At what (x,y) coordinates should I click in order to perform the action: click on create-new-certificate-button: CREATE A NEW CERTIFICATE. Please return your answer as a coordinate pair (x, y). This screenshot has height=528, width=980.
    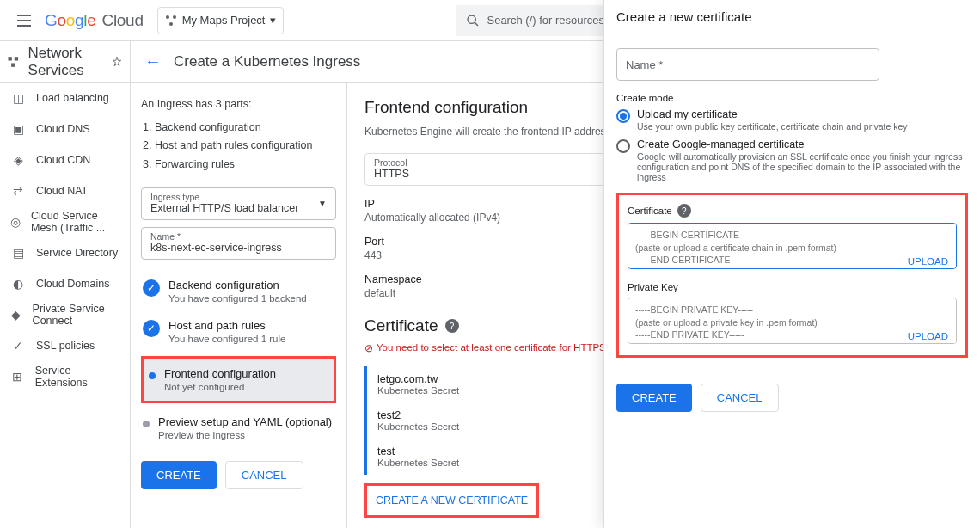
    Looking at the image, I should click on (452, 500).